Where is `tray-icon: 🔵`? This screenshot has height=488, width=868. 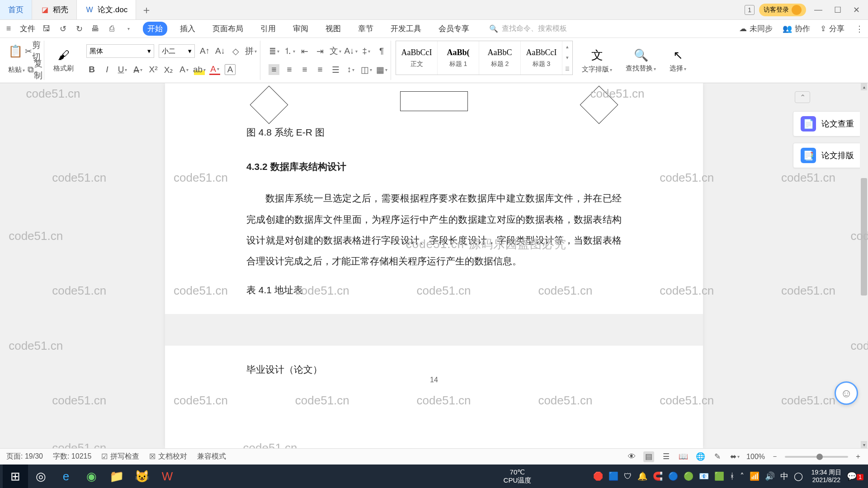
tray-icon: 🔵 is located at coordinates (673, 476).